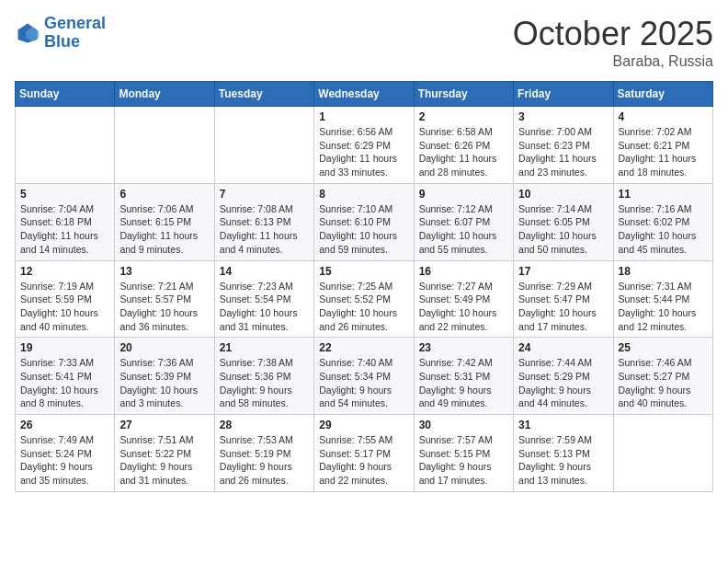 The height and width of the screenshot is (563, 728). I want to click on calendar-week-row: 12Sunrise: 7:19 AM Sunset: 5:59 PM Dayli…, so click(364, 299).